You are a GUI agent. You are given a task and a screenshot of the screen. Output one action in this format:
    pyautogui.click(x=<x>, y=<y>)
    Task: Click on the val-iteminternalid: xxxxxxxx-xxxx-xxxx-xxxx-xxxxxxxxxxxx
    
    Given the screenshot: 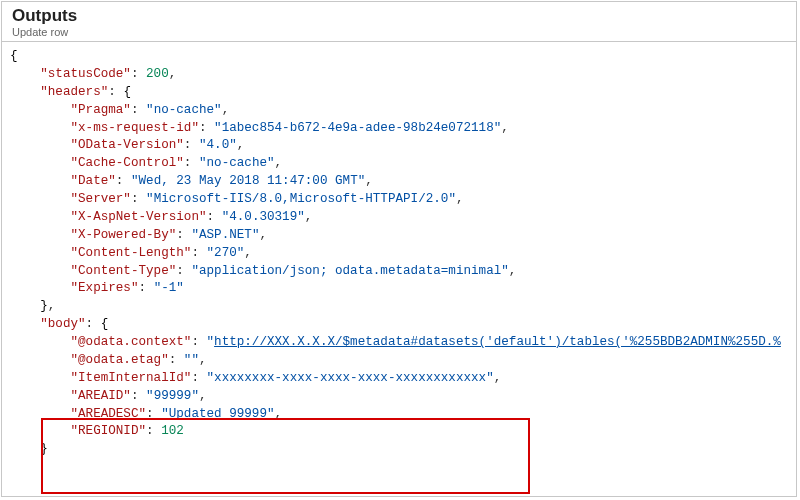 What is the action you would take?
    pyautogui.click(x=350, y=378)
    